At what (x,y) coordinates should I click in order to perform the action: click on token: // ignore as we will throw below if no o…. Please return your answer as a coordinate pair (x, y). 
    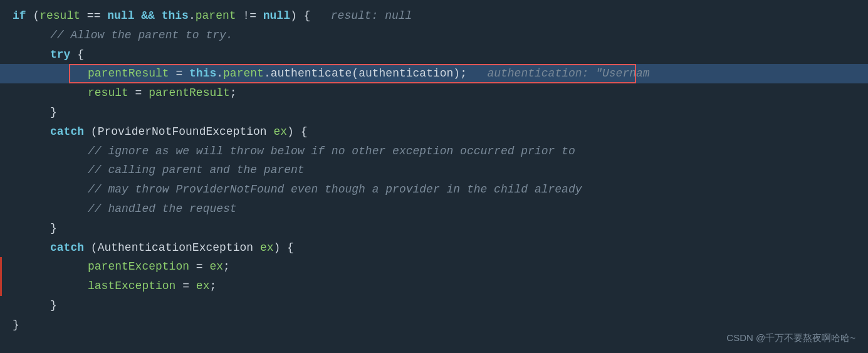
    Looking at the image, I should click on (332, 152).